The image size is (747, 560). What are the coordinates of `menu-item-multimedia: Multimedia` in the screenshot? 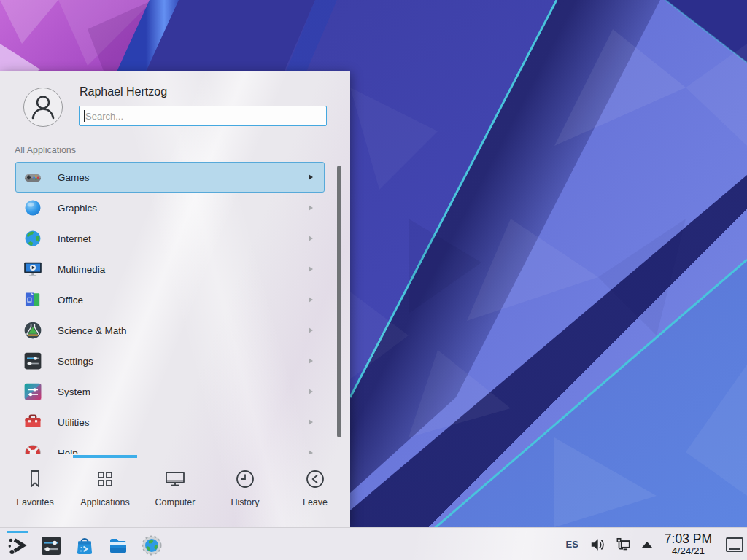 It's located at (170, 269).